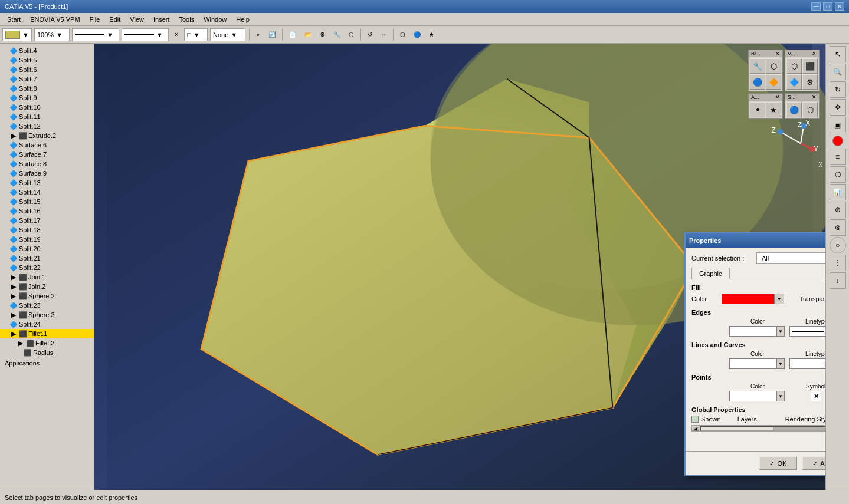  What do you see at coordinates (828, 6) in the screenshot?
I see `maximize-btn: □` at bounding box center [828, 6].